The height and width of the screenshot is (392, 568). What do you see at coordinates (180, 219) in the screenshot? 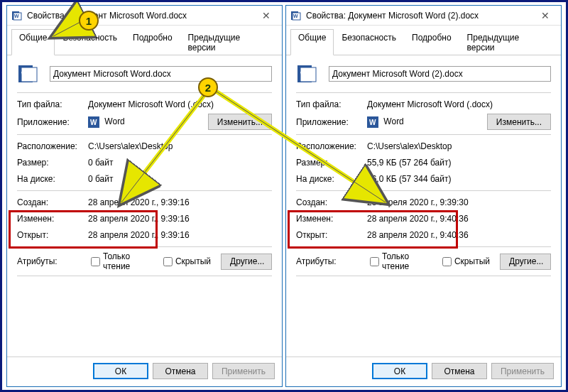
I see `modified-value: 28 апреля 2020 г., 9:39:16` at bounding box center [180, 219].